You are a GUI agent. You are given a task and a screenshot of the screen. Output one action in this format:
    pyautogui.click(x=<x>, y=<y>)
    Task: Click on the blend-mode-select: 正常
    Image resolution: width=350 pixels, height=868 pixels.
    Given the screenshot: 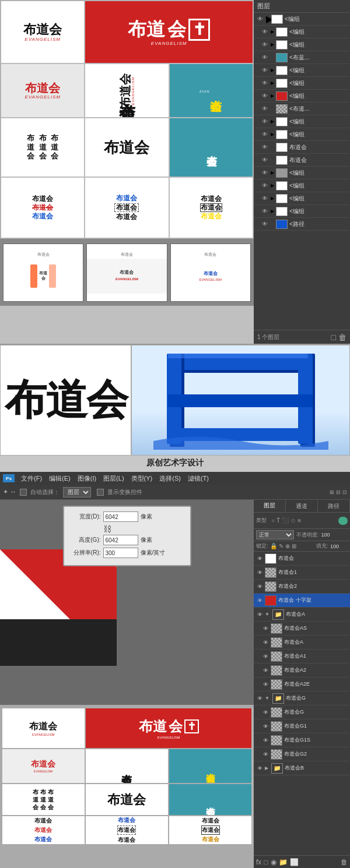 What is the action you would take?
    pyautogui.click(x=275, y=535)
    